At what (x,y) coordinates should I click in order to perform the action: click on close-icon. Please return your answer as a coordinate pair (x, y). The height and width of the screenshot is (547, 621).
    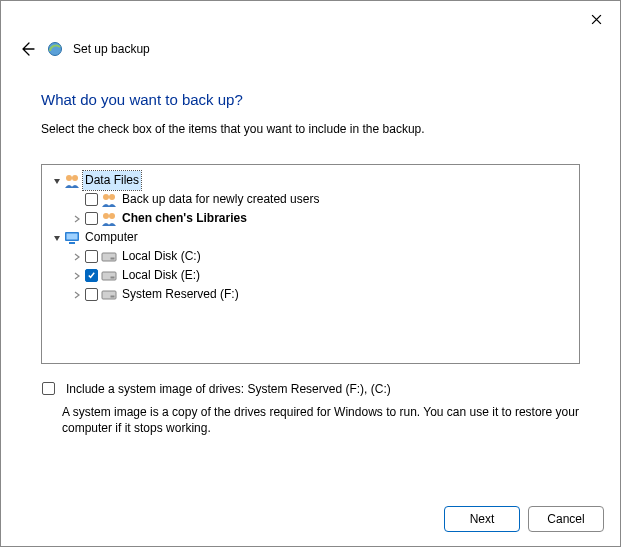
    Looking at the image, I should click on (596, 20).